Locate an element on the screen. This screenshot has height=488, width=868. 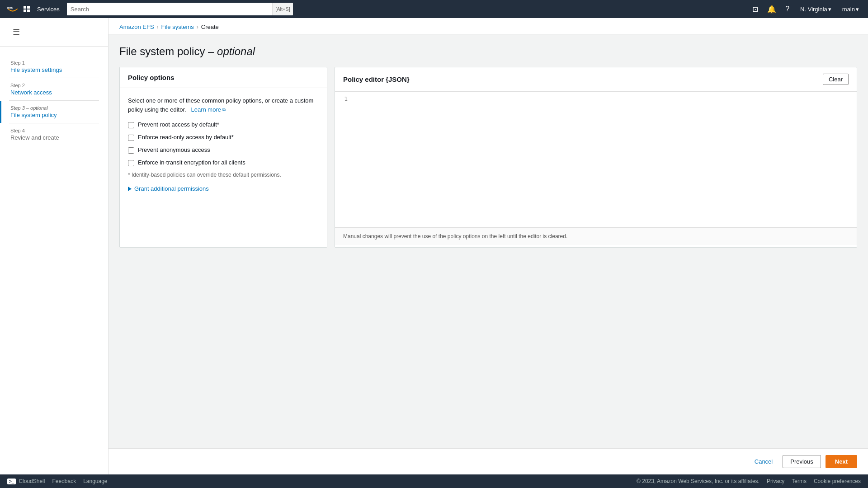
region-label: N. Virginia is located at coordinates (814, 9).